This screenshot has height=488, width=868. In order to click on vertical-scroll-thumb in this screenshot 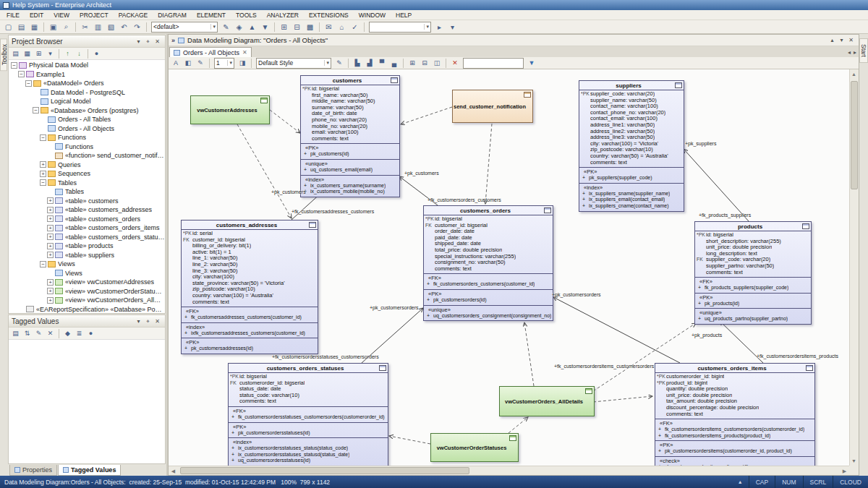, I will do `click(854, 135)`.